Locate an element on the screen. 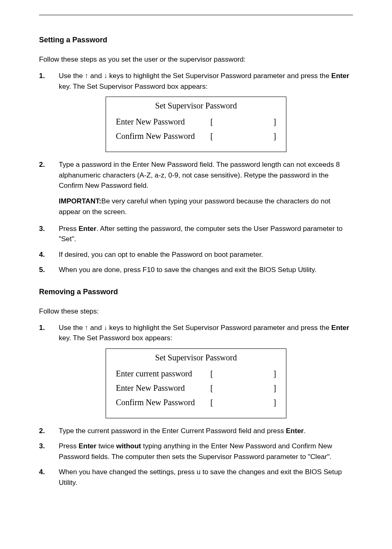 The width and height of the screenshot is (392, 549). step-b4: 4. When you have changed the settings, p… is located at coordinates (196, 477).